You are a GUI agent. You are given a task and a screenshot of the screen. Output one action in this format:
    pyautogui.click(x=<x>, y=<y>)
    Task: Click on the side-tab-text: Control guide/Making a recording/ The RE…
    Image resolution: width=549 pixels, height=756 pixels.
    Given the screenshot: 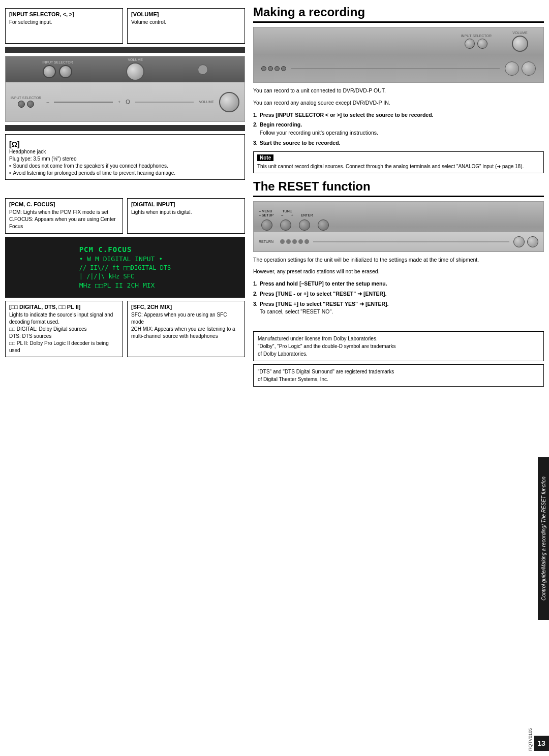 What is the action you would take?
    pyautogui.click(x=544, y=539)
    